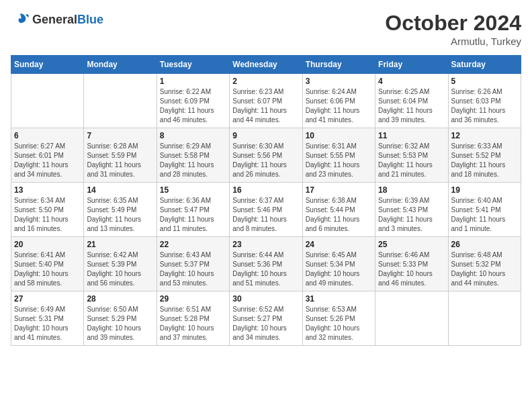 The image size is (532, 411). What do you see at coordinates (266, 324) in the screenshot?
I see `day-info: Sunrise: 6:52 AMSunset: 5:27 PMDaylight:…` at bounding box center [266, 324].